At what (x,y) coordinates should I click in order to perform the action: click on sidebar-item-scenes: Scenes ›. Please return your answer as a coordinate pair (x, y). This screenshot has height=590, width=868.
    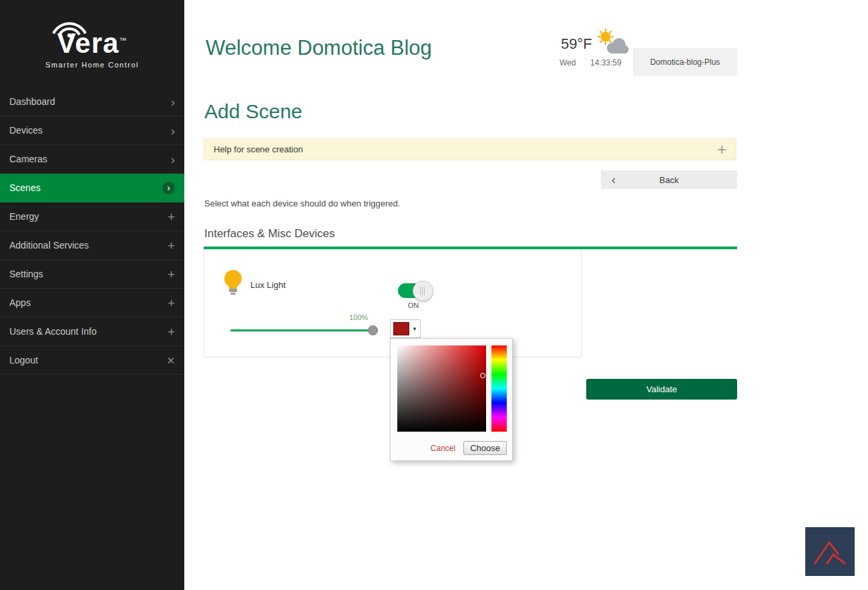
    Looking at the image, I should click on (92, 188).